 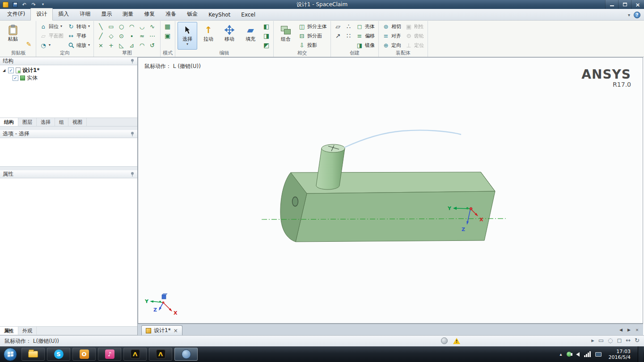 I want to click on panel-tab-views: 视图, so click(x=78, y=122).